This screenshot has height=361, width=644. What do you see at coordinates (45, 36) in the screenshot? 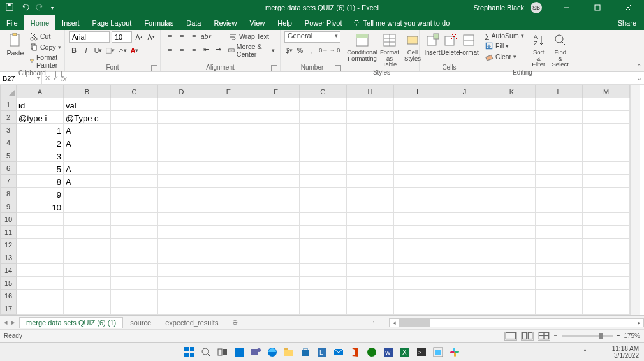
I see `cut-button: Cut` at bounding box center [45, 36].